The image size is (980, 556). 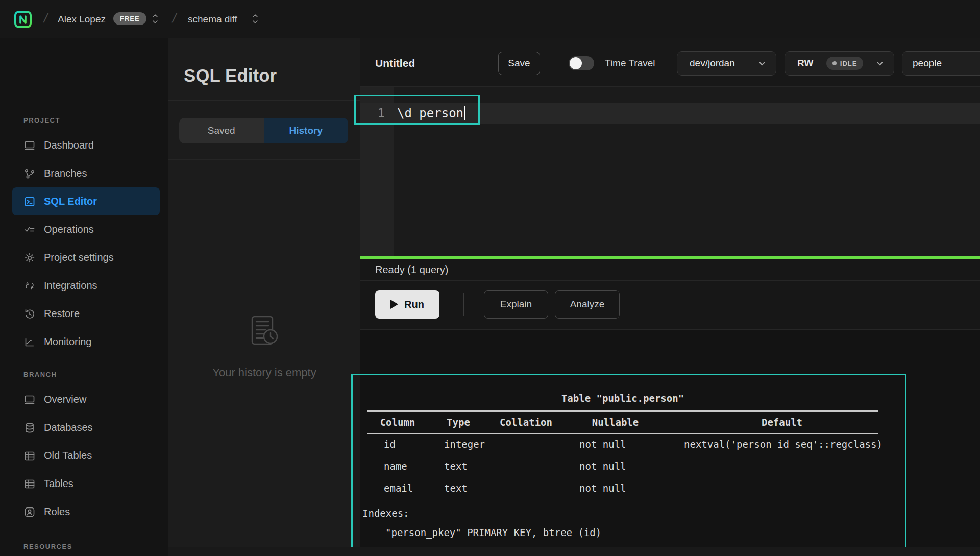 What do you see at coordinates (255, 20) in the screenshot?
I see `project-switcher-icon` at bounding box center [255, 20].